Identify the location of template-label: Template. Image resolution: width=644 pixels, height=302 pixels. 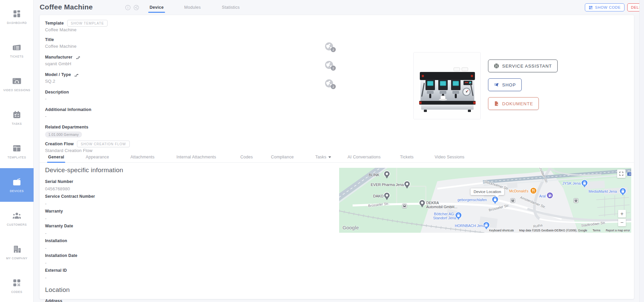
(54, 23).